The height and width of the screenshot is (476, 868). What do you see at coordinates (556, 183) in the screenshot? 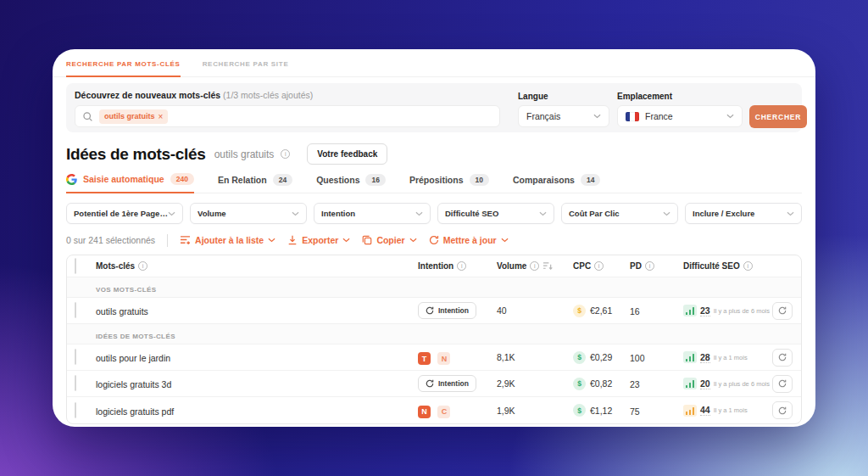
I see `tab-comparaisons: Comparaisons 14` at bounding box center [556, 183].